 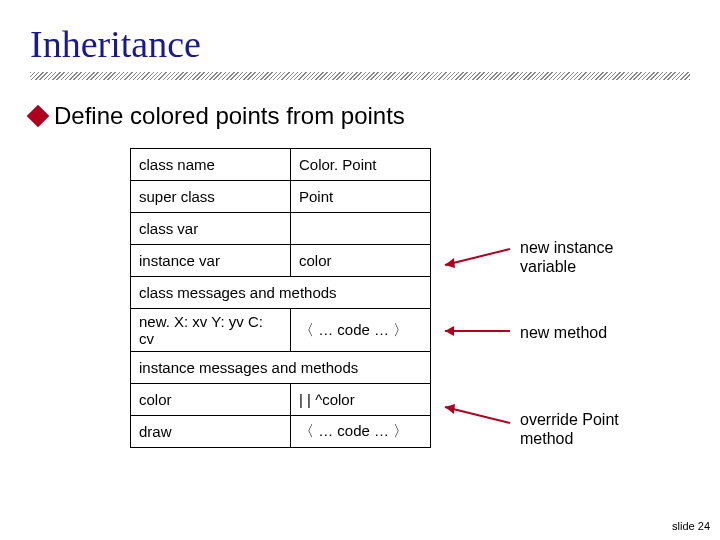 I want to click on table-row: class var, so click(x=281, y=229).